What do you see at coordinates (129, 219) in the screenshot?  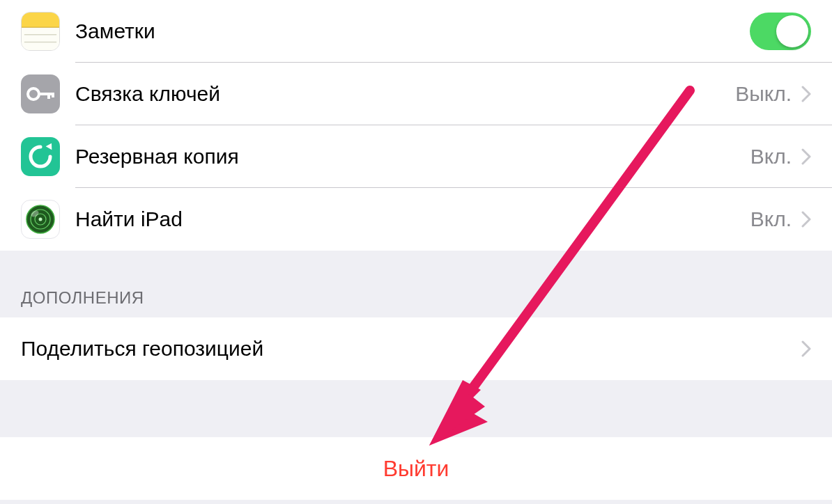 I see `row-find-label: Найти iPad` at bounding box center [129, 219].